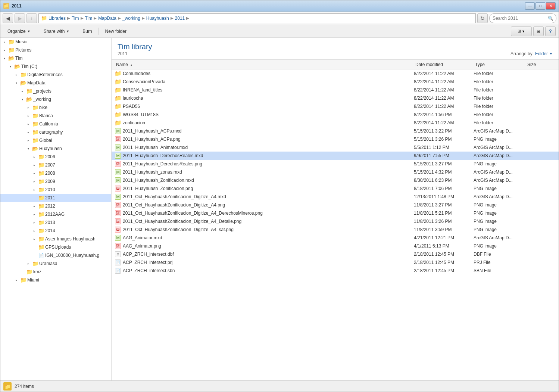 The width and height of the screenshot is (559, 392). What do you see at coordinates (56, 91) in the screenshot?
I see `sidebar-item-_projects: ▸📁_projects` at bounding box center [56, 91].